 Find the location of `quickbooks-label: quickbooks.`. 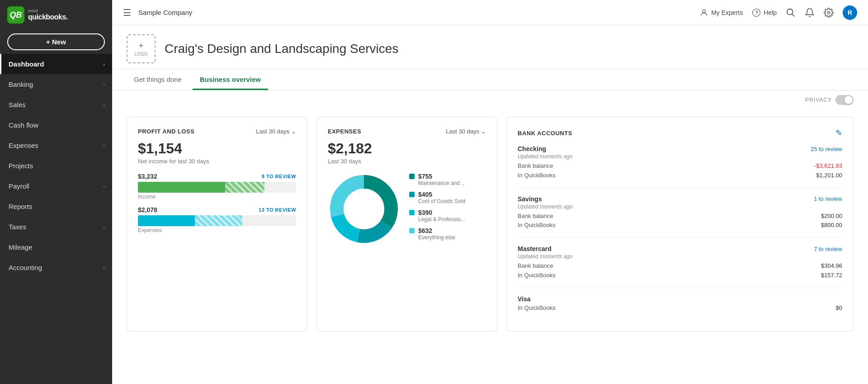

quickbooks-label: quickbooks. is located at coordinates (48, 17).